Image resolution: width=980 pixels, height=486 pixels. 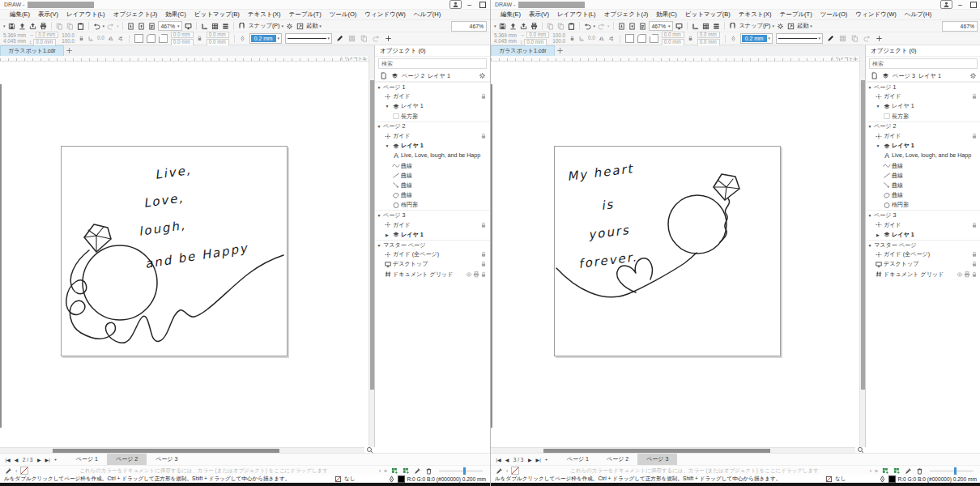 I want to click on copy-button, so click(x=560, y=26).